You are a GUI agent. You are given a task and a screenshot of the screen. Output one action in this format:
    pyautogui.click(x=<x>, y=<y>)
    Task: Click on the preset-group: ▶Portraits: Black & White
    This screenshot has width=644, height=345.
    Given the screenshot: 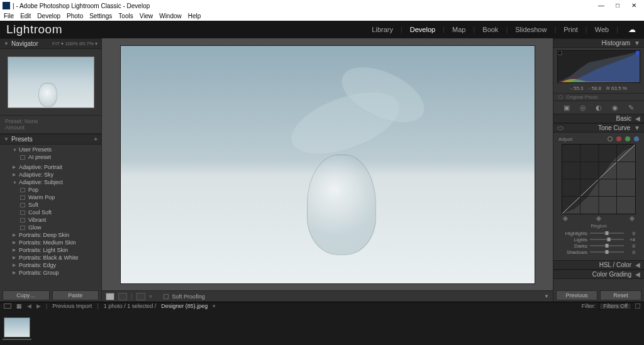 What is the action you would take?
    pyautogui.click(x=50, y=258)
    